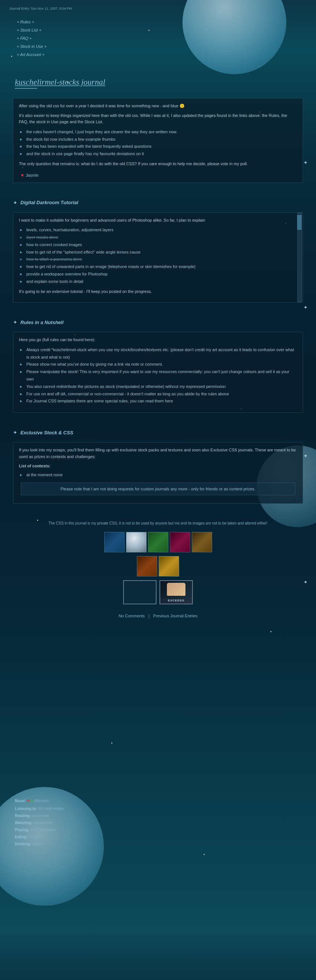 The height and width of the screenshot is (980, 316). Describe the element at coordinates (158, 38) in the screenshot. I see `nav-faq: + FAQ +` at that location.